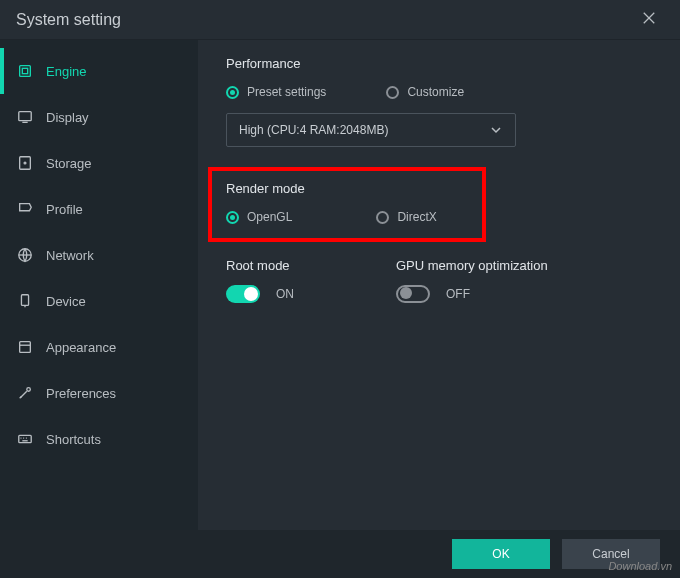 This screenshot has width=680, height=578. Describe the element at coordinates (296, 266) in the screenshot. I see `root-mode-title: Root mode` at that location.